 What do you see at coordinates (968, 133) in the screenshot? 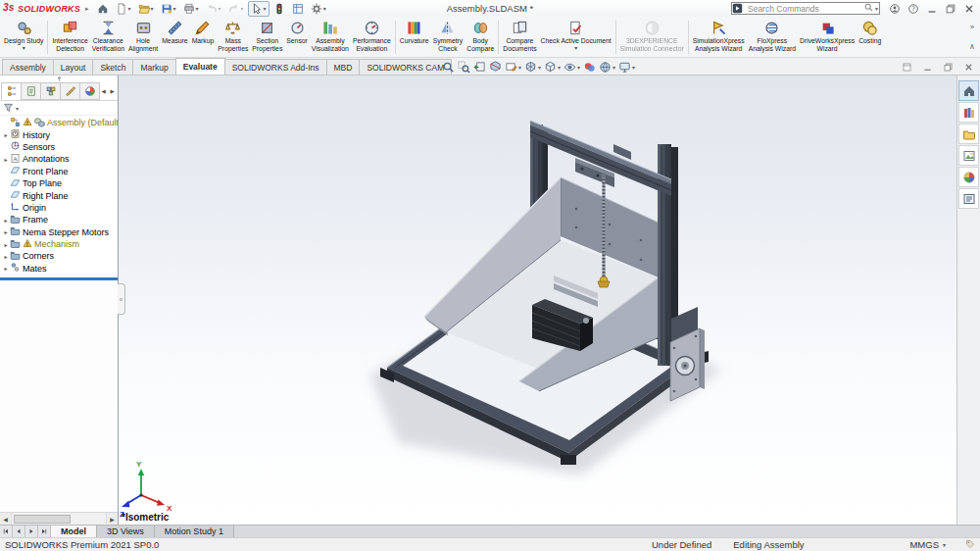
I see `file-explorer-button` at bounding box center [968, 133].